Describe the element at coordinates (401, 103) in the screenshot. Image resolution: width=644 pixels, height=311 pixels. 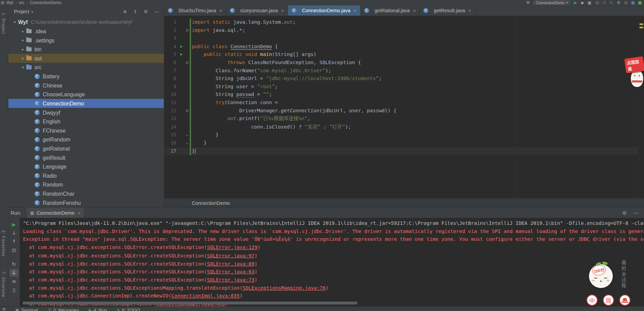
I see `code-line-11: 11 try(Connection conn =` at that location.